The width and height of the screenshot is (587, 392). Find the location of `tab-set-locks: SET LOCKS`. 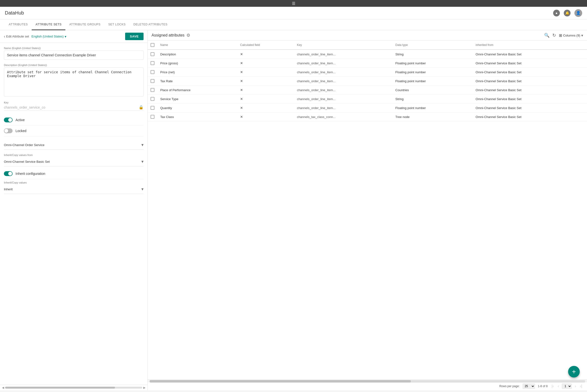

tab-set-locks: SET LOCKS is located at coordinates (117, 25).